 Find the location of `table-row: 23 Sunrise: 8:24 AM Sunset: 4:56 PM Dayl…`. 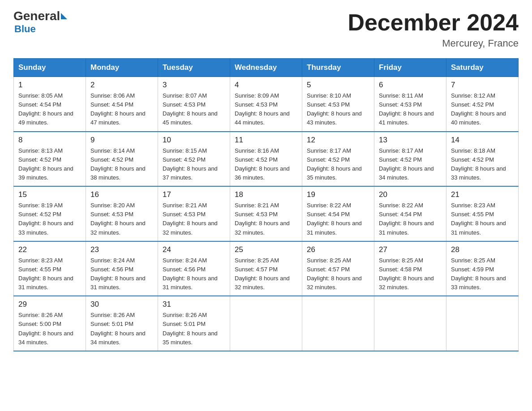

table-row: 23 Sunrise: 8:24 AM Sunset: 4:56 PM Dayl… is located at coordinates (122, 269).